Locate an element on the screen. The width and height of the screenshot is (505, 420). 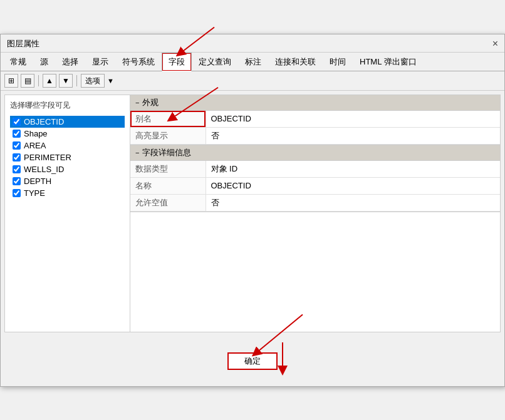
field-checkbox-type is located at coordinates (16, 193).